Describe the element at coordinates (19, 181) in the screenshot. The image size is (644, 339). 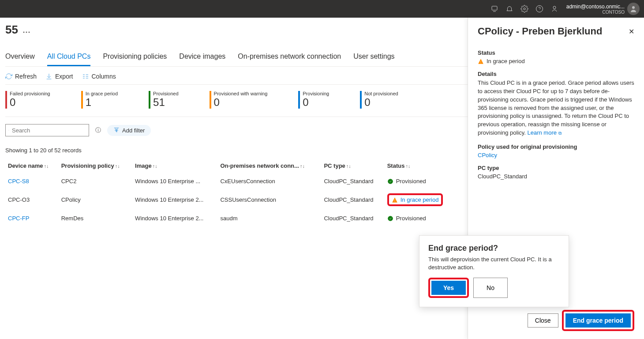
I see `device-link: CPC-S8` at that location.